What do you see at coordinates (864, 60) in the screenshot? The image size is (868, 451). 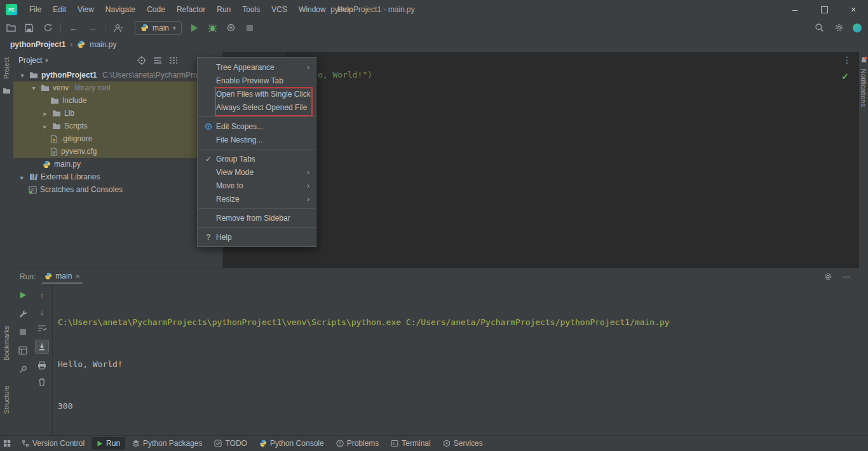 I see `notifications-bell-icon` at bounding box center [864, 60].